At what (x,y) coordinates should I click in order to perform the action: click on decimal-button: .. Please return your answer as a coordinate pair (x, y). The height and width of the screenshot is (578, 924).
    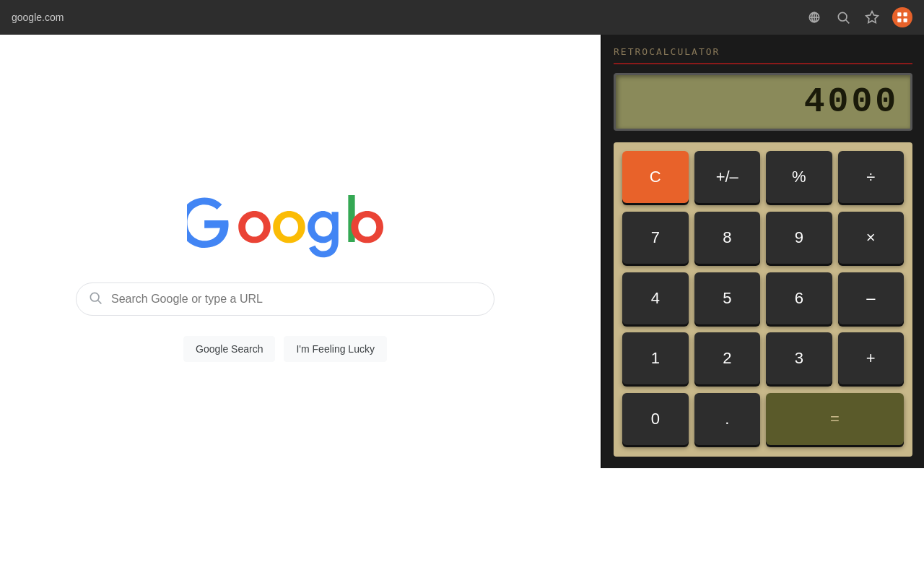
    Looking at the image, I should click on (728, 419).